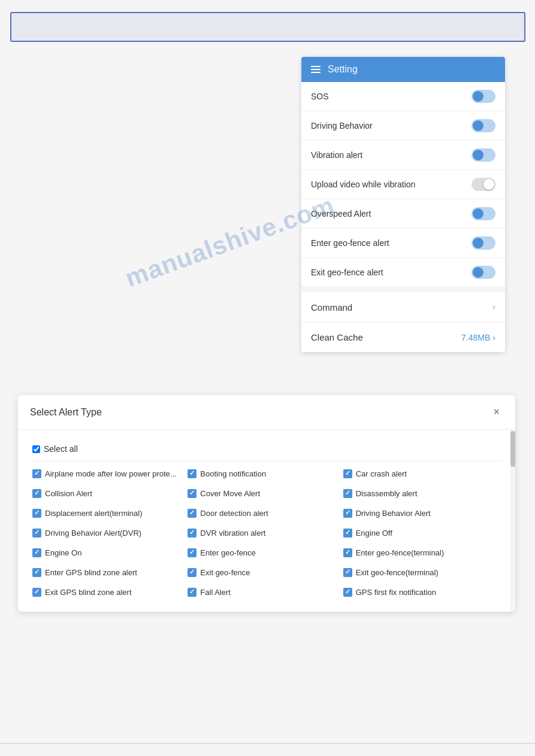 The image size is (535, 756). What do you see at coordinates (233, 474) in the screenshot?
I see `checkbox-label: Booting notification` at bounding box center [233, 474].